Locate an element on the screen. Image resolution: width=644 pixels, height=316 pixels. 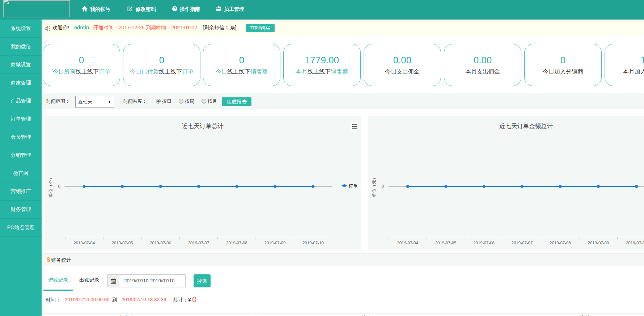
svg-text: 单位（个） is located at coordinates (51, 186).